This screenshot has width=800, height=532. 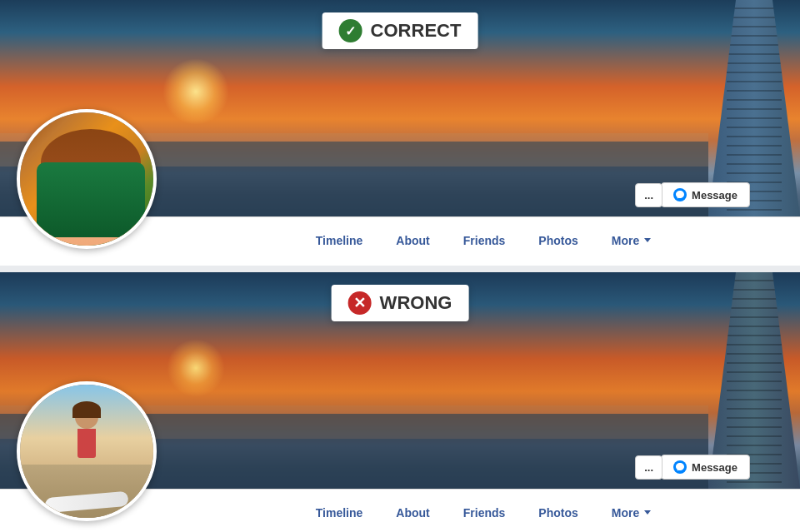 I want to click on section-divider, so click(x=400, y=269).